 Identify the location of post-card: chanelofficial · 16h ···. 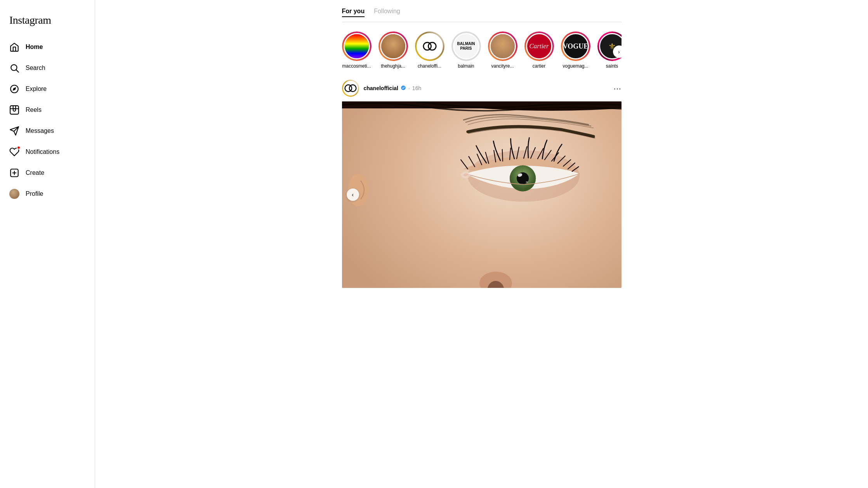
(482, 181).